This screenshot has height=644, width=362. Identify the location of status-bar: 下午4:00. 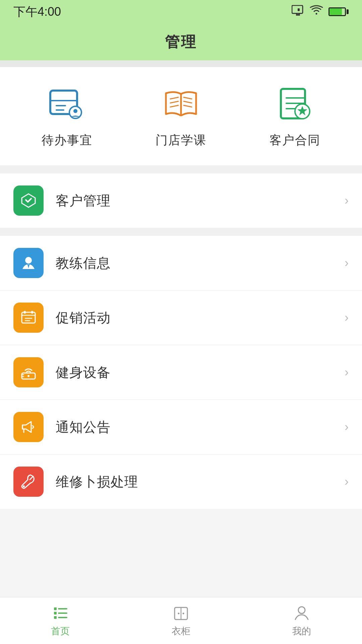
(181, 12).